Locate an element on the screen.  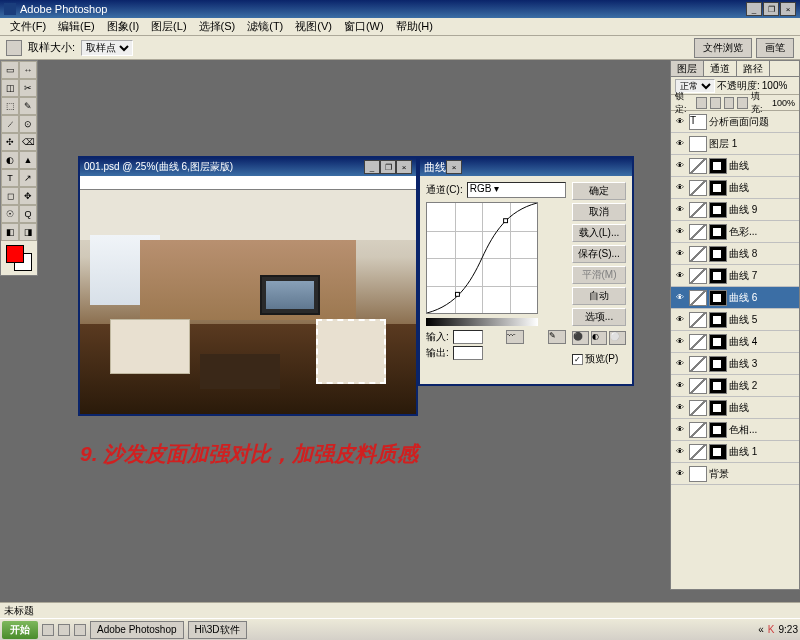
tool-button-4: ⬚ is located at coordinates (10, 106).